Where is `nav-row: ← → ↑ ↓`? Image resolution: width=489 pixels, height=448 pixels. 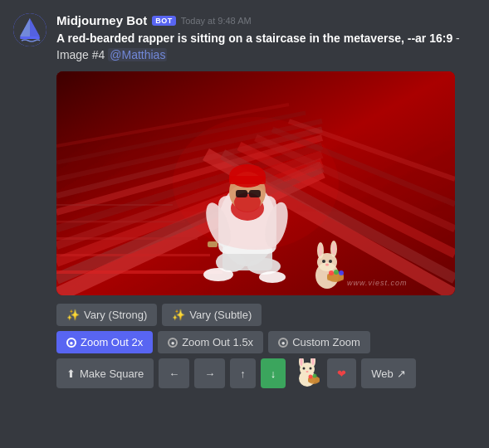 nav-row: ← → ↑ ↓ is located at coordinates (241, 373).